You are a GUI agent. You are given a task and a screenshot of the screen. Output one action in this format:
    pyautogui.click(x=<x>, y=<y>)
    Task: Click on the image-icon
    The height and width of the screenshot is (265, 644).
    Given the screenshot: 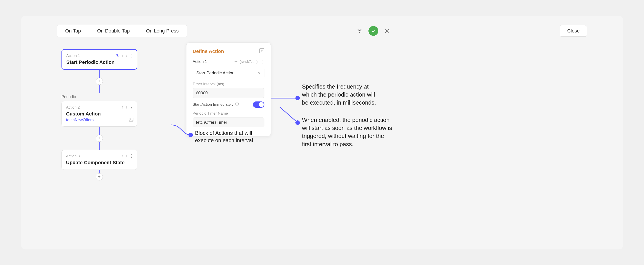 What is the action you would take?
    pyautogui.click(x=131, y=120)
    